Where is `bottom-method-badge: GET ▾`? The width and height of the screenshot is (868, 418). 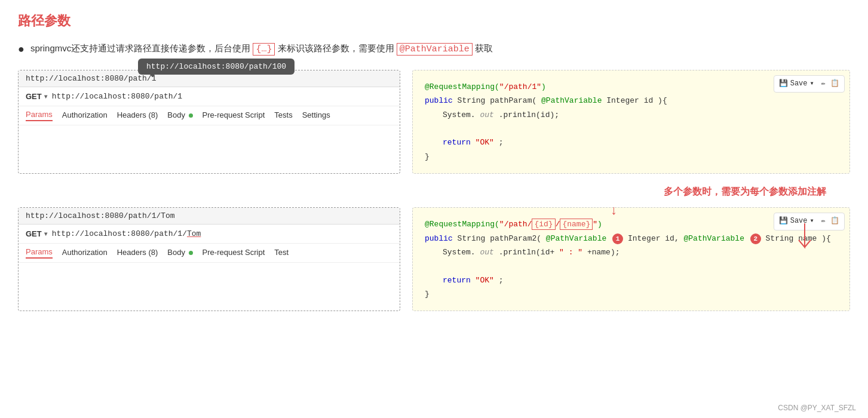 bottom-method-badge: GET ▾ is located at coordinates (36, 234).